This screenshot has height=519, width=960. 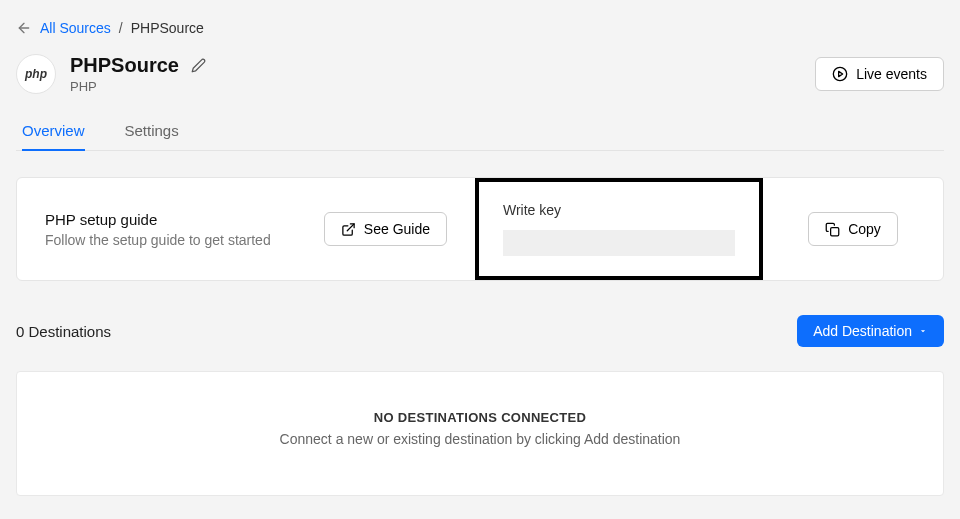 What do you see at coordinates (138, 74) in the screenshot?
I see `title-block: PHPSource PHP` at bounding box center [138, 74].